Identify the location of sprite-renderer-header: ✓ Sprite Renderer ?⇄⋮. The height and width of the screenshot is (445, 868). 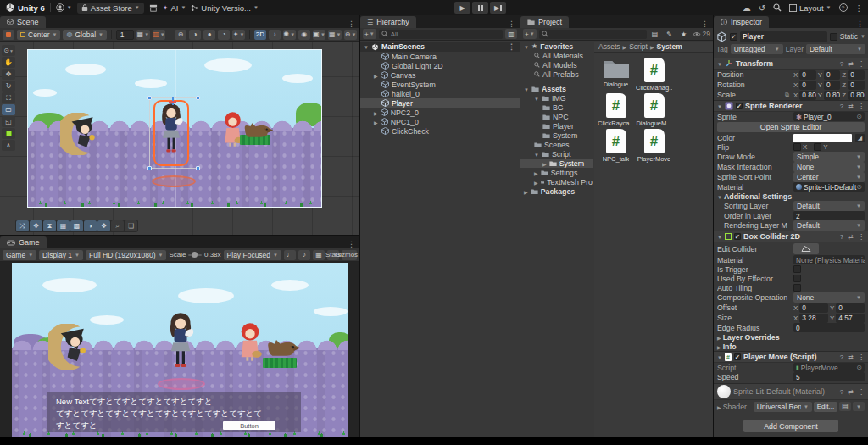
(791, 106).